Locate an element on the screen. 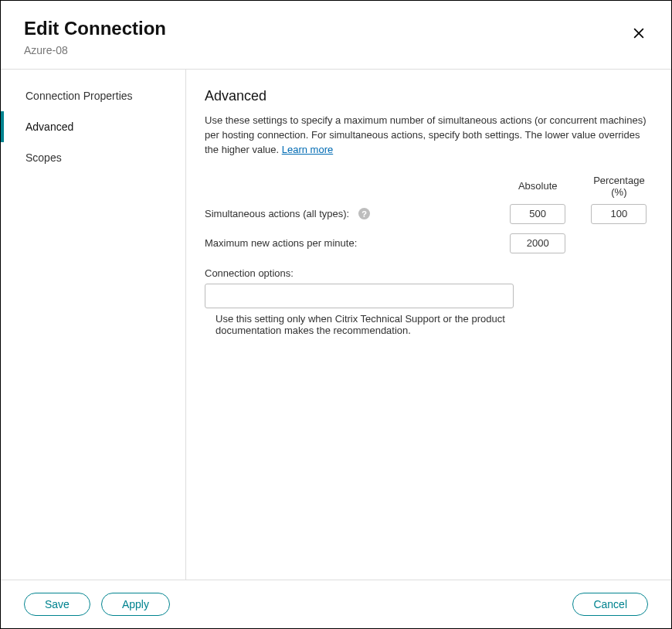 The image size is (672, 629). columns-header: Absolute Percentage (%) is located at coordinates (429, 186).